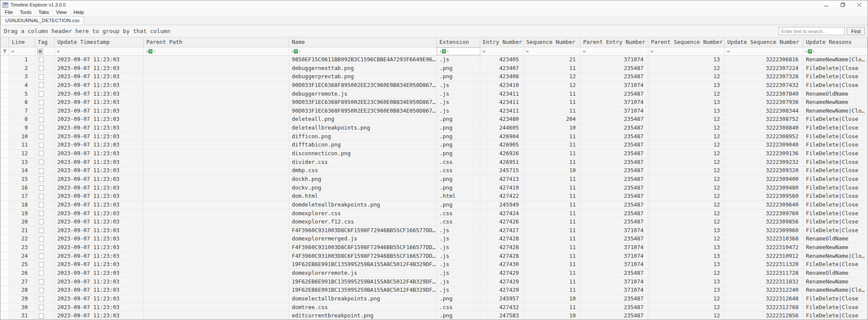  I want to click on table-row: 292023-09-07 11:23:03domselectallbreakpo…, so click(434, 299).